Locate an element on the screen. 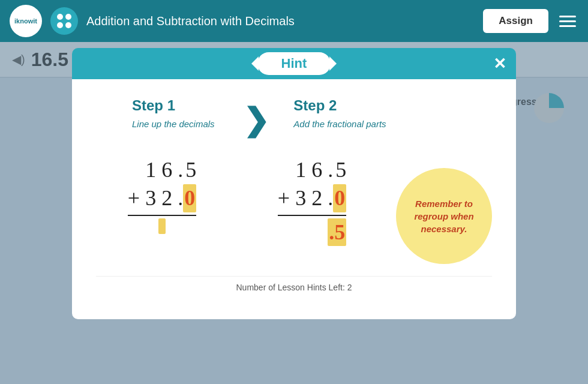 This screenshot has height=384, width=588. hint-header: Hint ✕ is located at coordinates (294, 64).